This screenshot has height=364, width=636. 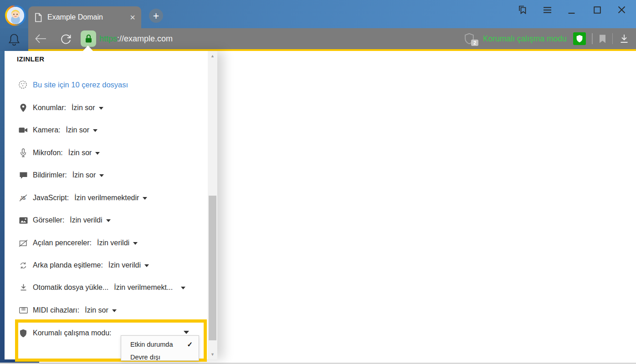 What do you see at coordinates (212, 56) in the screenshot?
I see `scrollbar-up-icon: ▲` at bounding box center [212, 56].